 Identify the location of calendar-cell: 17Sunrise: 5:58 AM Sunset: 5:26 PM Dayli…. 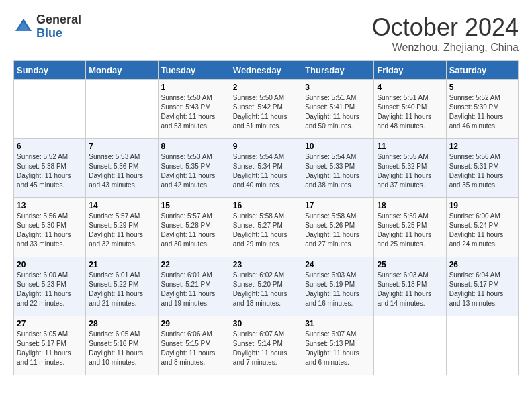
(339, 228).